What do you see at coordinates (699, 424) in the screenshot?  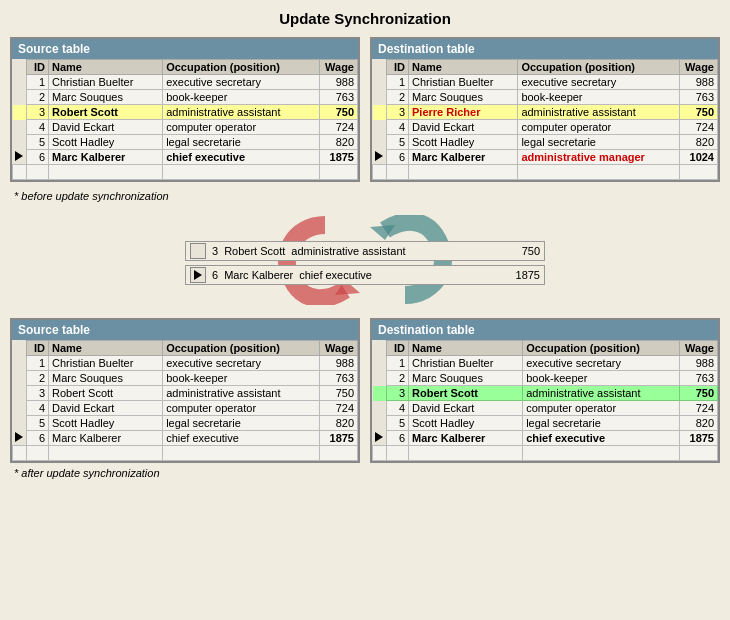 I see `row-wage: 820` at bounding box center [699, 424].